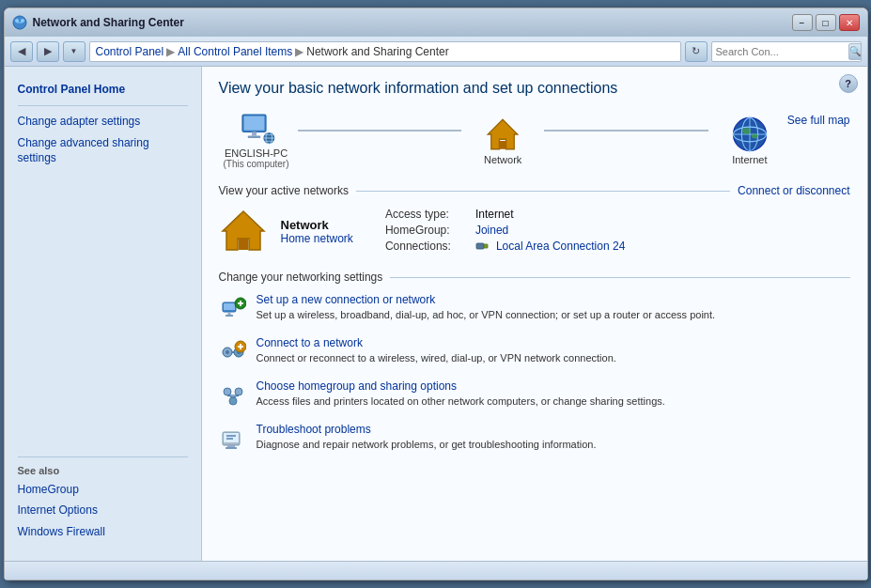  Describe the element at coordinates (318, 231) in the screenshot. I see `network-info: Network Home network` at that location.